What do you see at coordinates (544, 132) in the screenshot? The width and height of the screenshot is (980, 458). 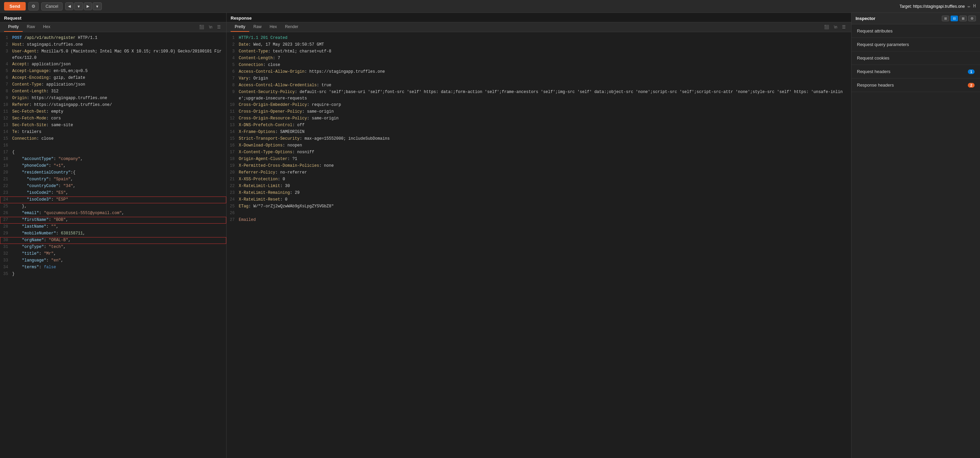 I see `line-content: X-Frame-Options: SAMEORIGIN` at bounding box center [544, 132].